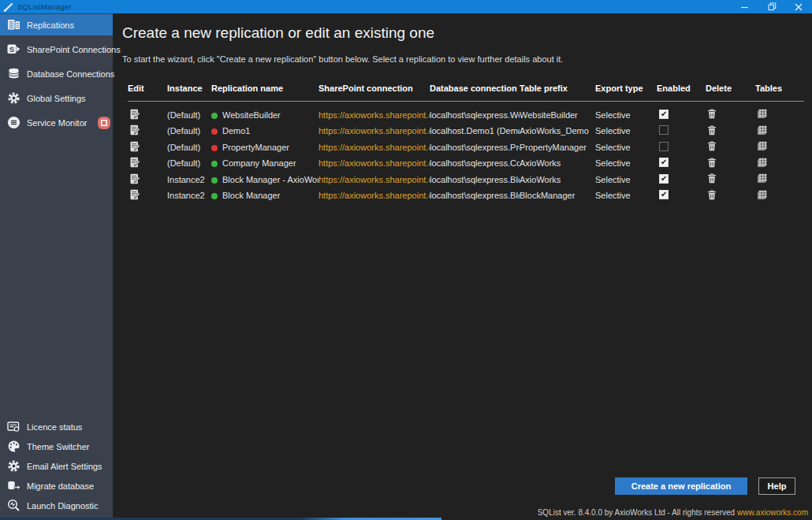  What do you see at coordinates (466, 195) in the screenshot?
I see `table-row: Instance2 Block Manager https://axiowork…` at bounding box center [466, 195].